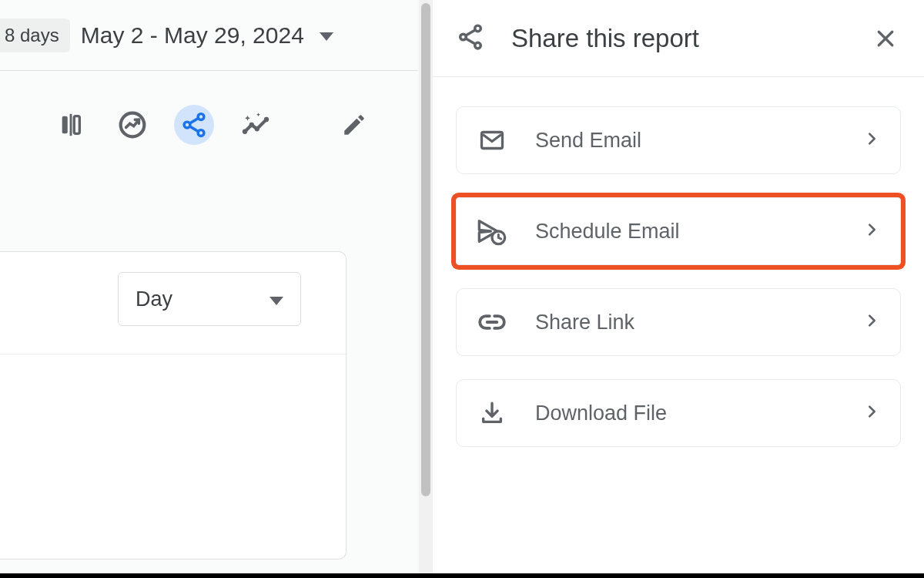 The width and height of the screenshot is (924, 578). I want to click on bottom-border, so click(462, 576).